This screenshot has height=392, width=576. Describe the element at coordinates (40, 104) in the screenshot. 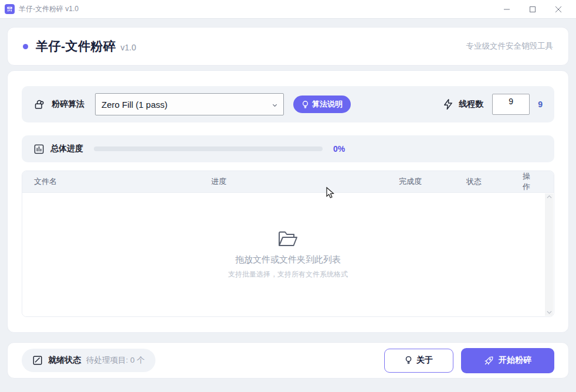

I see `lock-icon` at that location.